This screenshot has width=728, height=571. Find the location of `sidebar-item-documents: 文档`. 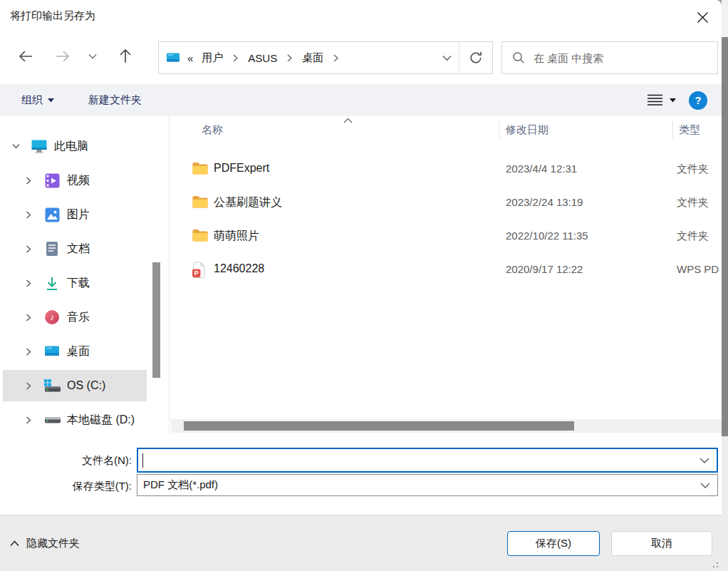

sidebar-item-documents: 文档 is located at coordinates (75, 249).